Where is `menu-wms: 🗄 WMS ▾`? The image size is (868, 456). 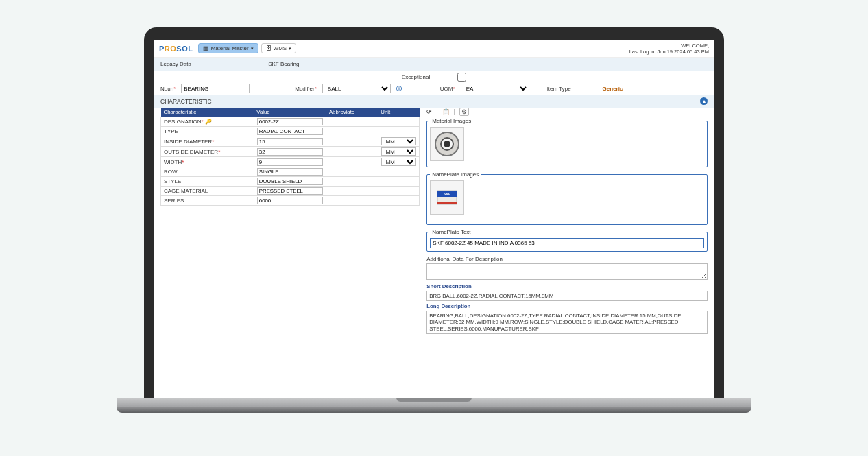 menu-wms: 🗄 WMS ▾ is located at coordinates (279, 48).